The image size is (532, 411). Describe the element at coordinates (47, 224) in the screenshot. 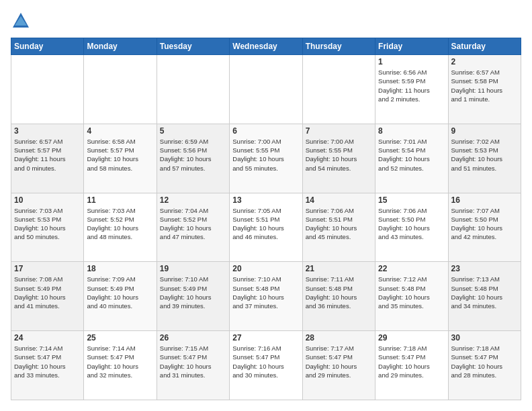

I see `day-info: Sunrise: 7:03 AM Sunset: 5:53 PM Dayligh…` at that location.